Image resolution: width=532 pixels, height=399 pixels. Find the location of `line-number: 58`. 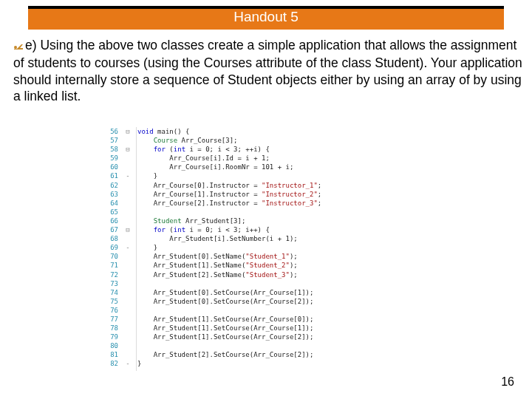

line-number: 58 is located at coordinates (113, 149).